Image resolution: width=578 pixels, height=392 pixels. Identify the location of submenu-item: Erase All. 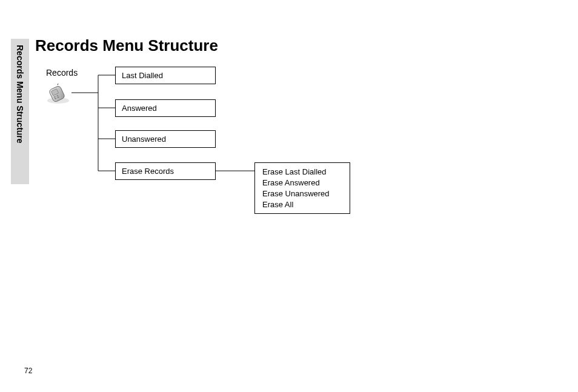
(302, 205).